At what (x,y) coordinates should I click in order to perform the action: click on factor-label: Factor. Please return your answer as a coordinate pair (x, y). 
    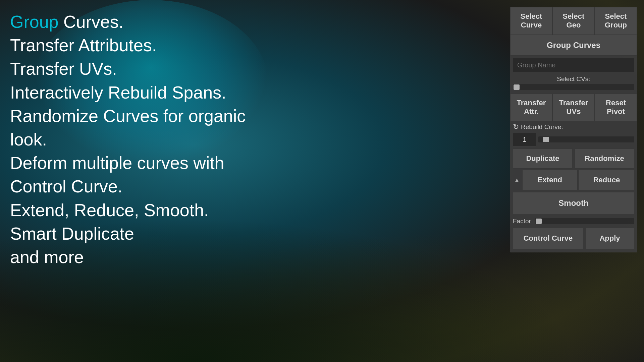
    Looking at the image, I should click on (523, 221).